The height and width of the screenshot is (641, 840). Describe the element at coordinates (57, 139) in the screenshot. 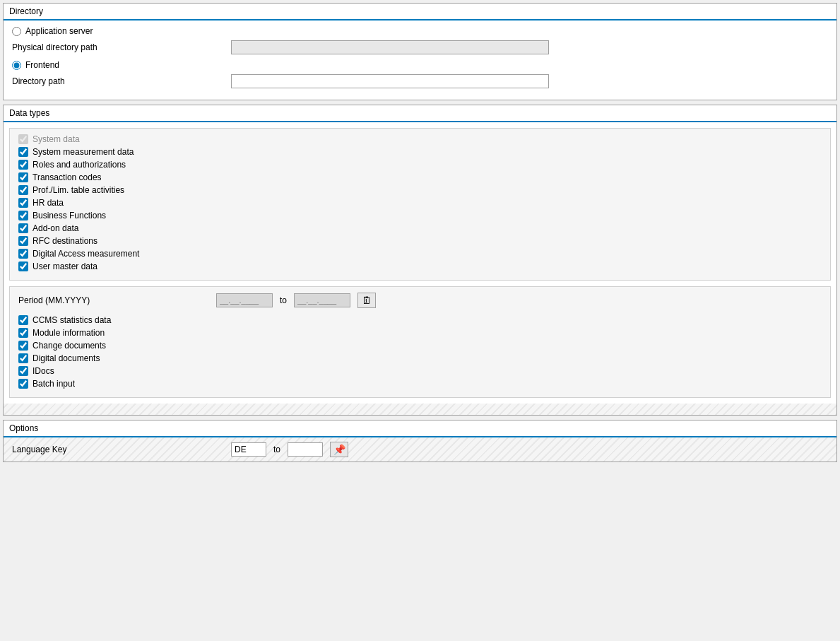

I see `system-data-label: System data` at that location.